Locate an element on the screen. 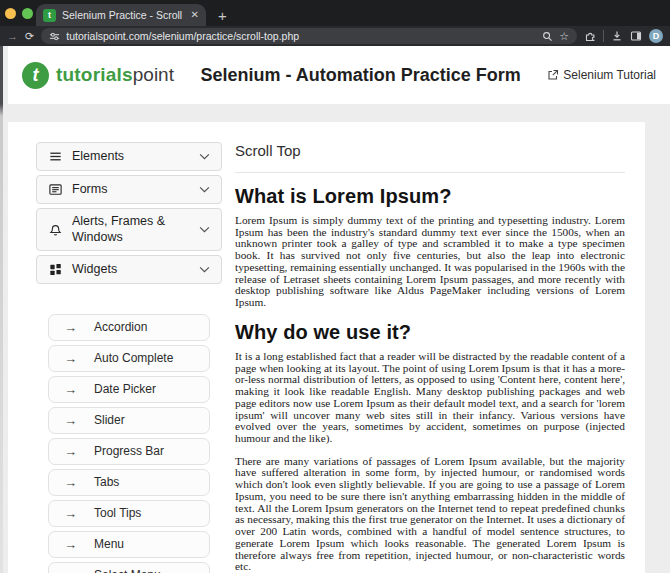 The height and width of the screenshot is (573, 670). sidebar-section-alerts-frames-windows: Alerts, Frames & Windows is located at coordinates (129, 230).